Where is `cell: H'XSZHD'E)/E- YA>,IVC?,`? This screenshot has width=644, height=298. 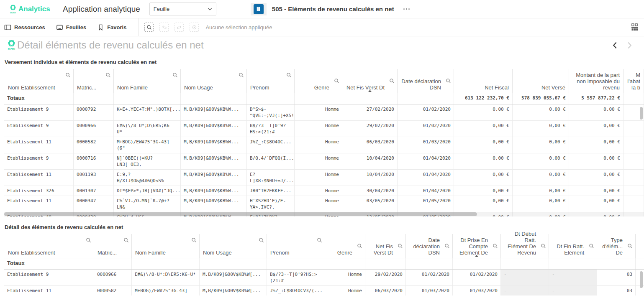 cell: H'XSZHD'E)/E- YA>,IVC?, is located at coordinates (271, 204).